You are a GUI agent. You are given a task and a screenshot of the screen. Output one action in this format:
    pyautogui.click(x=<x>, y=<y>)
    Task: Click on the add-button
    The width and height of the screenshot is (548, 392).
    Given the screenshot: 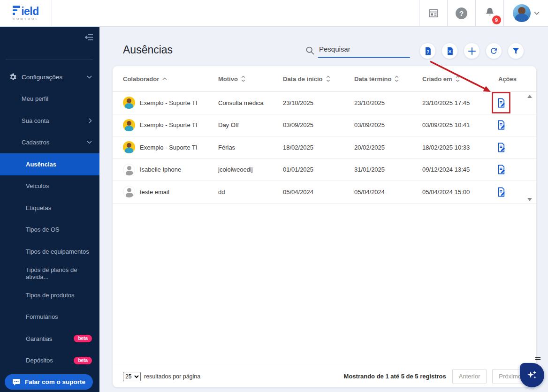 What is the action you would take?
    pyautogui.click(x=472, y=51)
    